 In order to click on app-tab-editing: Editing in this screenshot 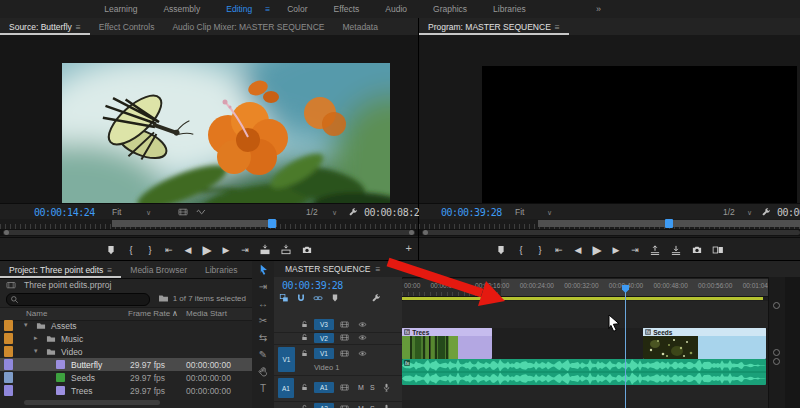, I will do `click(239, 9)`.